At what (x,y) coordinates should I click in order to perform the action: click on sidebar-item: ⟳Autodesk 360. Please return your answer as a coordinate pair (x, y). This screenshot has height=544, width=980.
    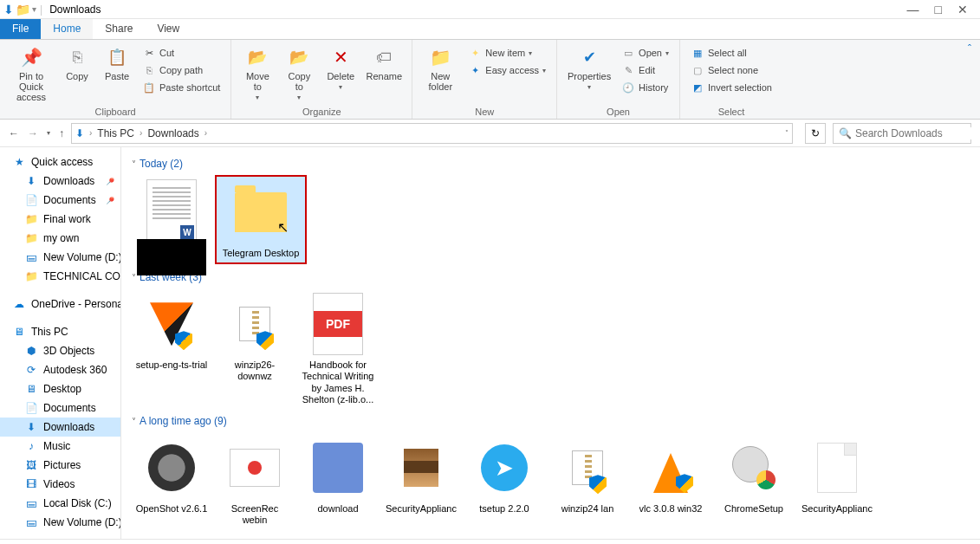
    Looking at the image, I should click on (61, 370).